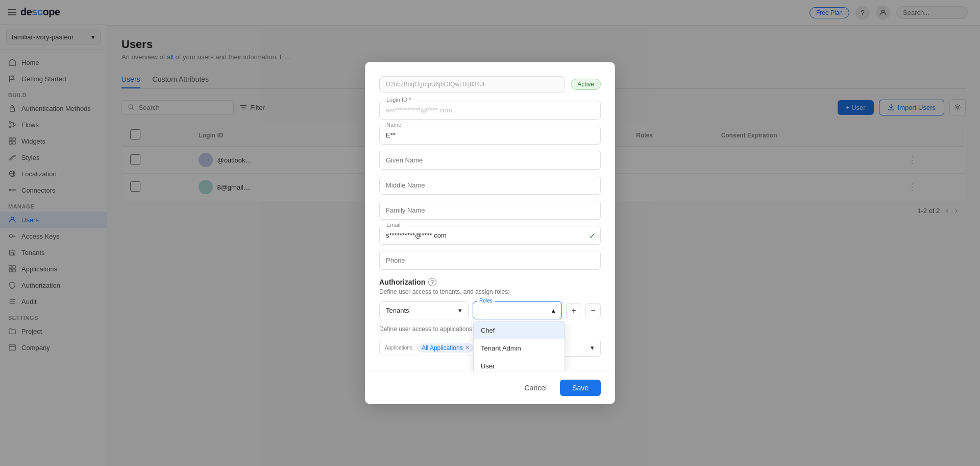 The height and width of the screenshot is (466, 980). What do you see at coordinates (592, 235) in the screenshot?
I see `email-verified-icon: ✓` at bounding box center [592, 235].